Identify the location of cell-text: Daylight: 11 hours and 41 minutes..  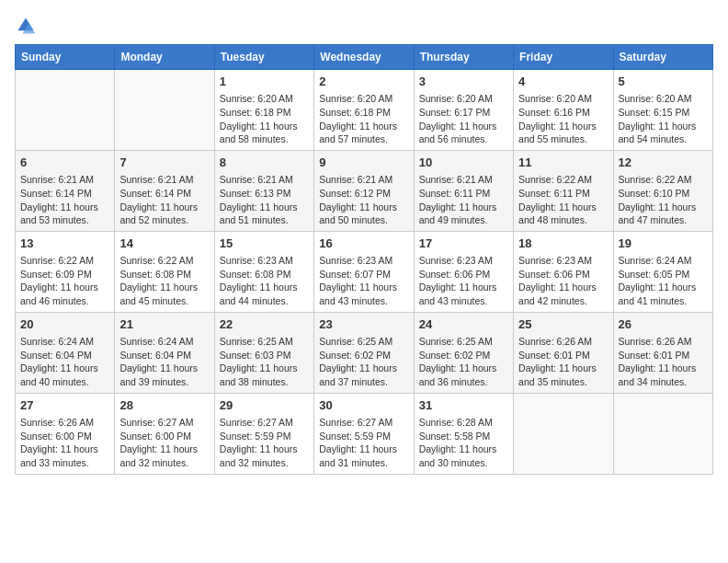
(664, 294).